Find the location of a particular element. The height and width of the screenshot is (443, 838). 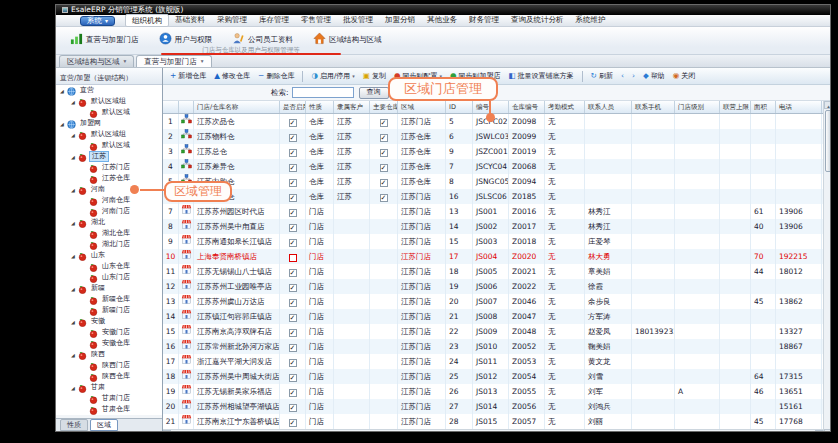

delete-warehouse-button: −删除仓库 is located at coordinates (276, 76).